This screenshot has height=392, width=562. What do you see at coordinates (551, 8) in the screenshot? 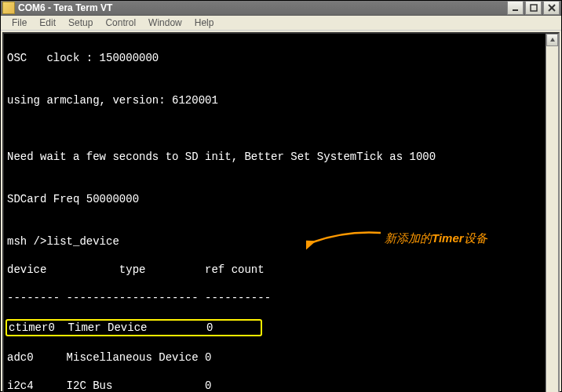
I see `close-button` at bounding box center [551, 8].